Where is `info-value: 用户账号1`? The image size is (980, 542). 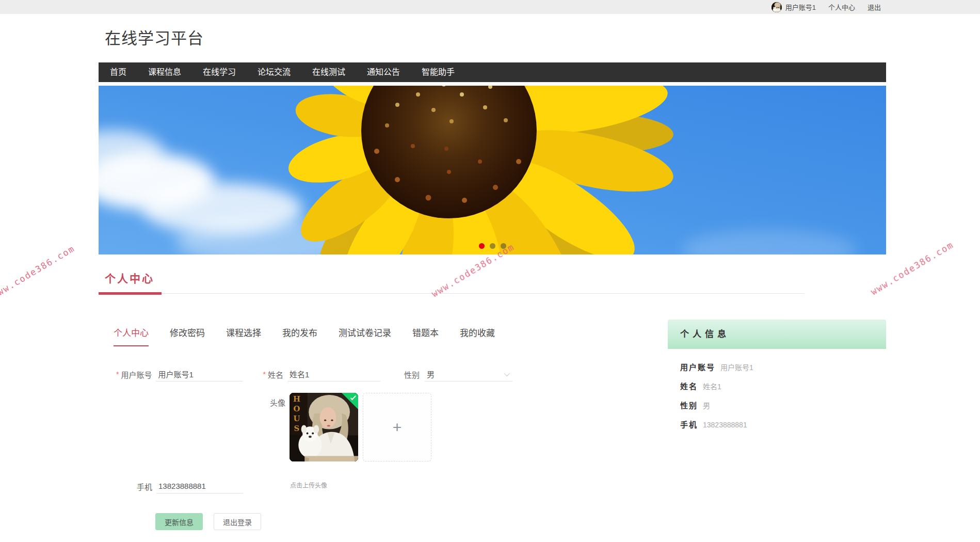
info-value: 用户账号1 is located at coordinates (737, 368).